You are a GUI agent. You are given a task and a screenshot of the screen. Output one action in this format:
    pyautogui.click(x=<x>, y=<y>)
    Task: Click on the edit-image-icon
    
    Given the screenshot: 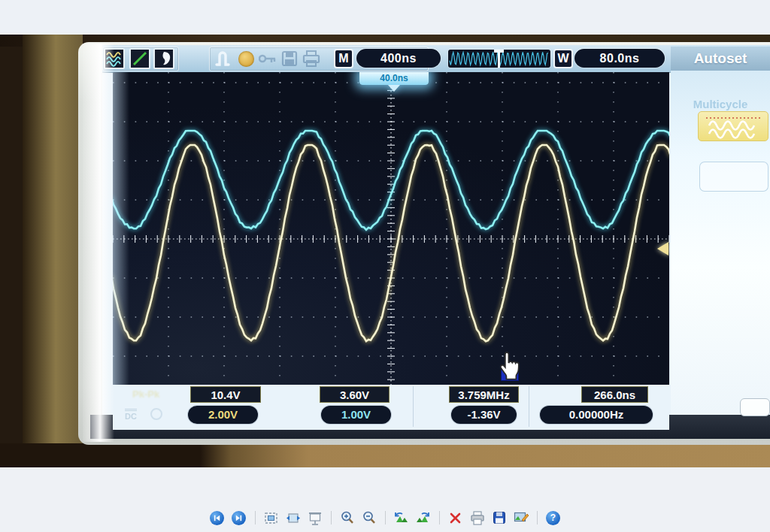 What is the action you would take?
    pyautogui.click(x=521, y=518)
    